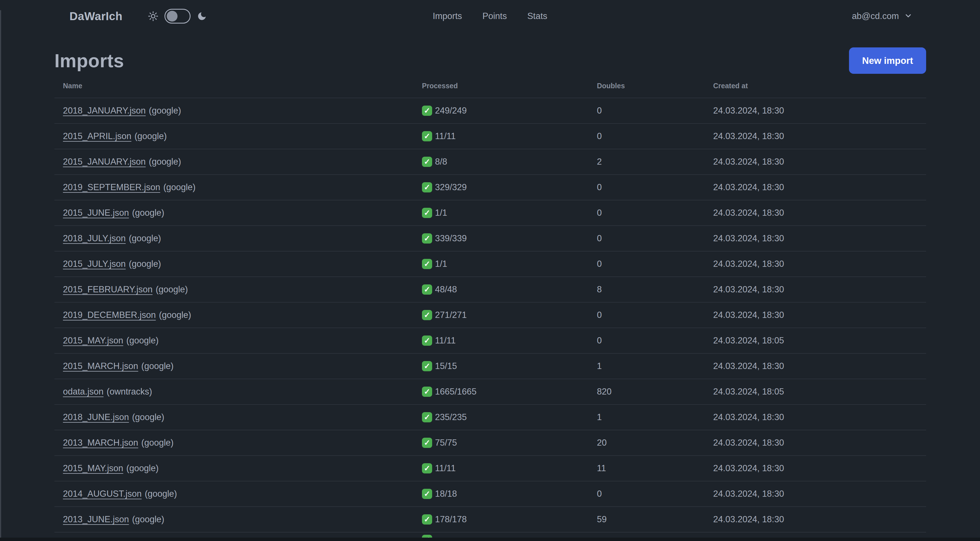 This screenshot has height=541, width=980. Describe the element at coordinates (875, 16) in the screenshot. I see `user-email: ab@cd.com` at that location.